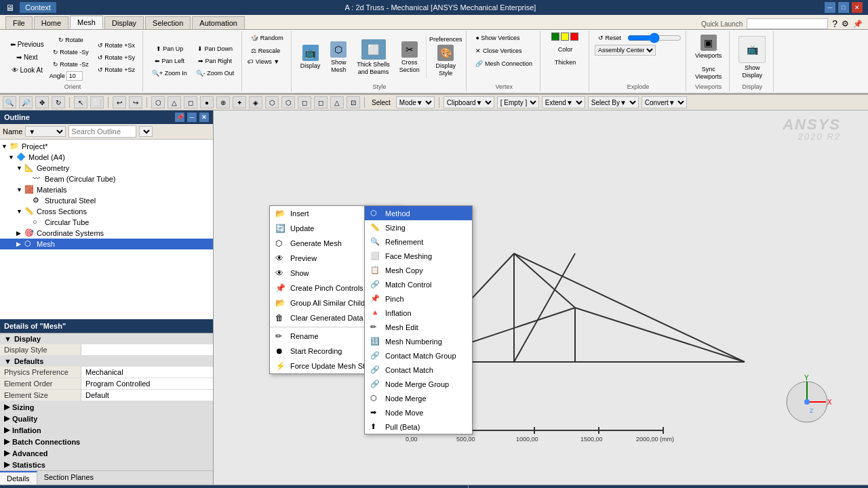 The width and height of the screenshot is (868, 488). I want to click on tab-display: Display, so click(124, 23).